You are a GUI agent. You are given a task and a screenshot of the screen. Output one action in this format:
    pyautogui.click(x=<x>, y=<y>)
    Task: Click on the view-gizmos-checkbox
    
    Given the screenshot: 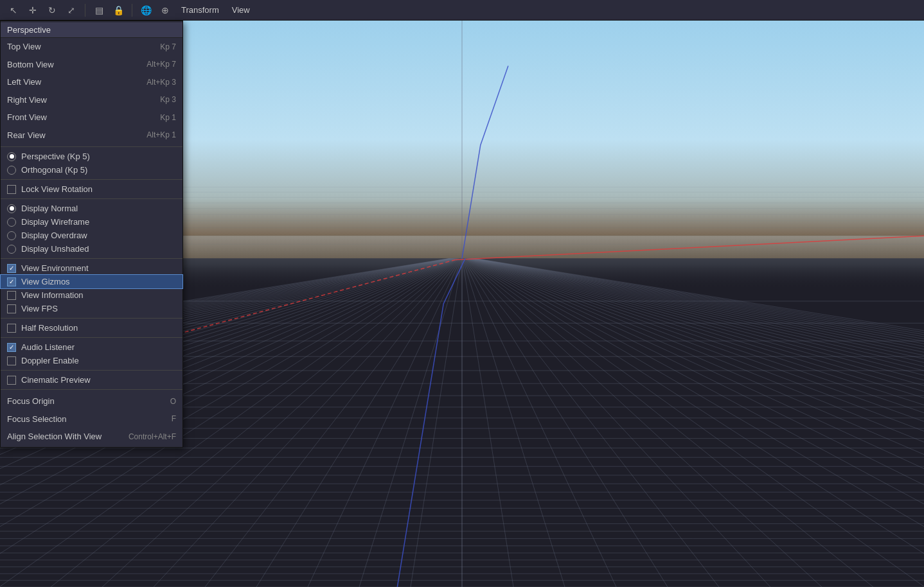 What is the action you would take?
    pyautogui.click(x=12, y=282)
    